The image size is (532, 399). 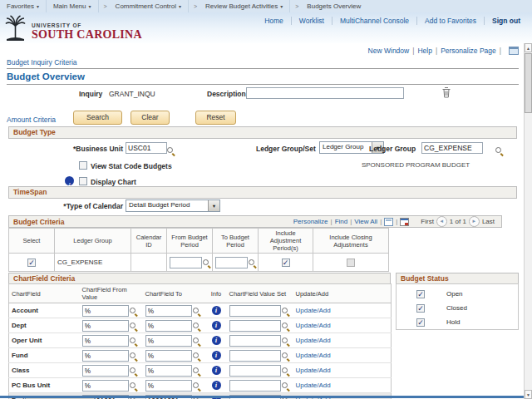 I want to click on from-budget-period-lookup-icon, so click(x=206, y=263).